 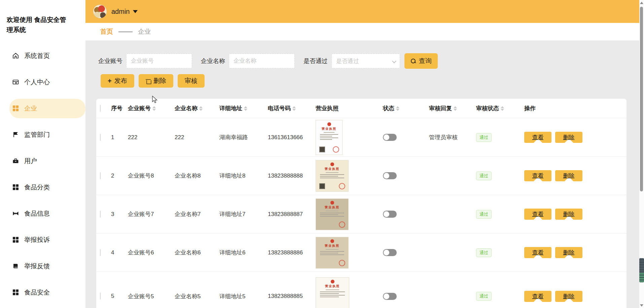 What do you see at coordinates (361, 252) in the screenshot?
I see `table-row: 4 企业账号6 企业名称6 详细地址6 13823888886 营业执照 通过` at bounding box center [361, 252].